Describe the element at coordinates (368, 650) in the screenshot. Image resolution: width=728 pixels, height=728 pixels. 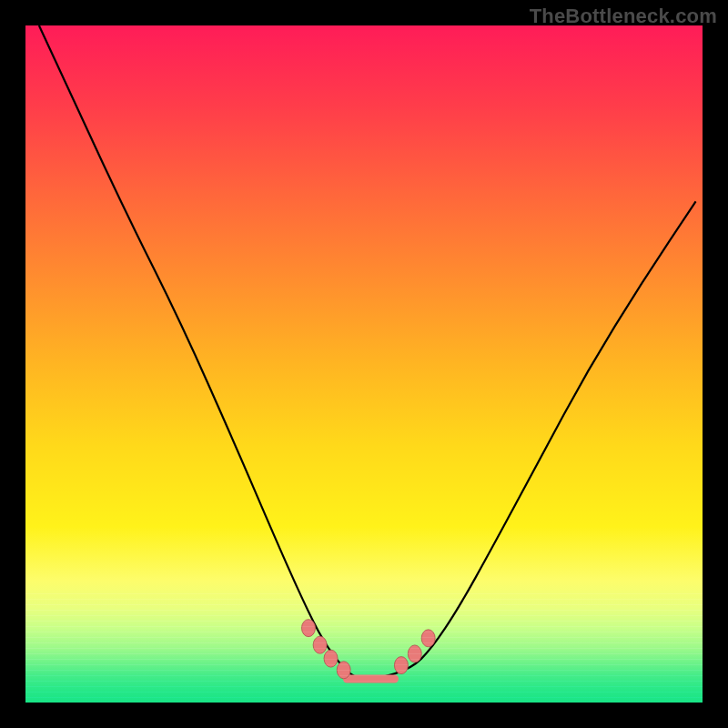
I see `marker-group` at that location.